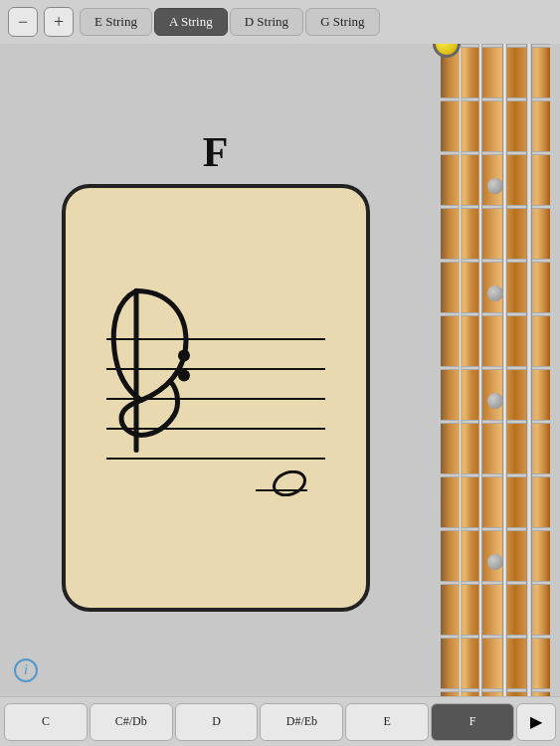  What do you see at coordinates (23, 22) in the screenshot?
I see `zoom-out-button: −` at bounding box center [23, 22].